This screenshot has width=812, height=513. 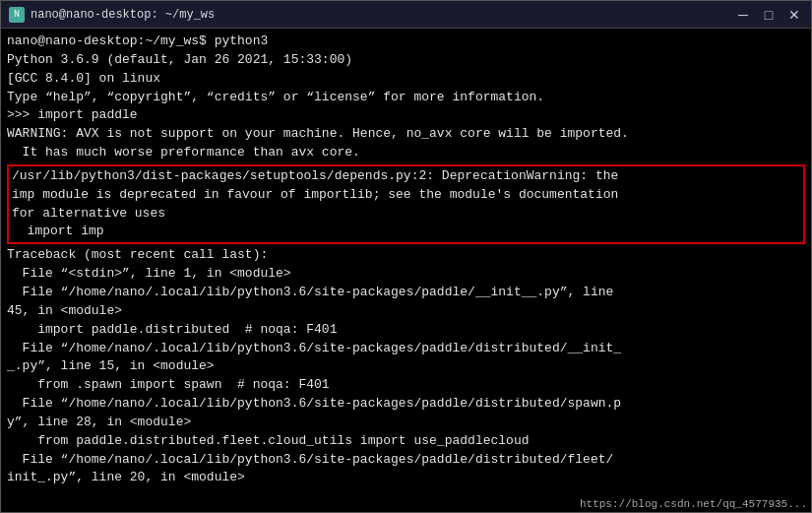 What do you see at coordinates (406, 15) in the screenshot?
I see `title-bar: N nano@nano-desktop: ~/my_ws ─ □ ✕` at bounding box center [406, 15].